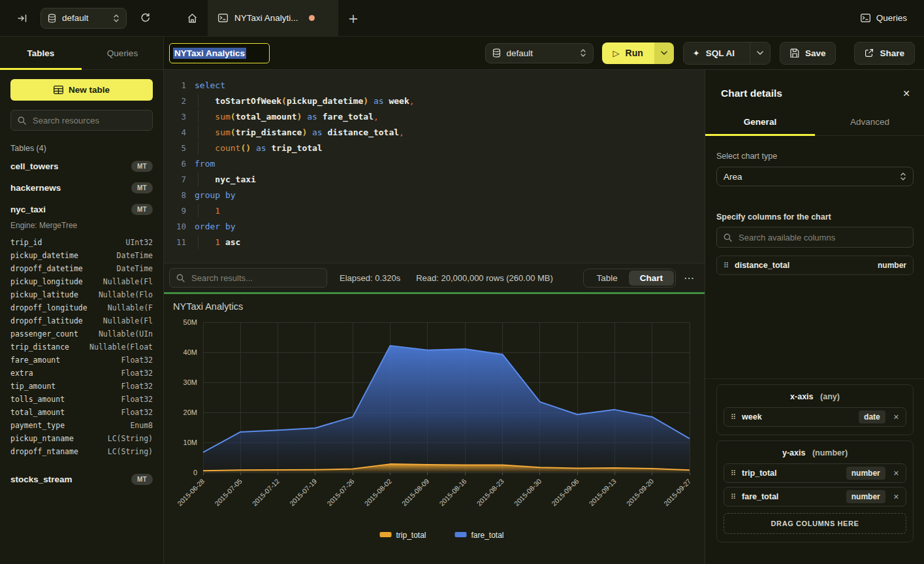  What do you see at coordinates (266, 18) in the screenshot?
I see `query-tab-label: NYTaxi Analyti...` at bounding box center [266, 18].